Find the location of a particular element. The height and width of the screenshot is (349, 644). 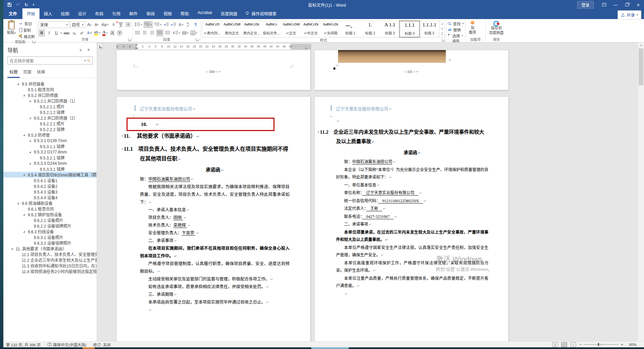

nav-tree-item: 9.6.3.2 设备铭牌照片 is located at coordinates (50, 243).